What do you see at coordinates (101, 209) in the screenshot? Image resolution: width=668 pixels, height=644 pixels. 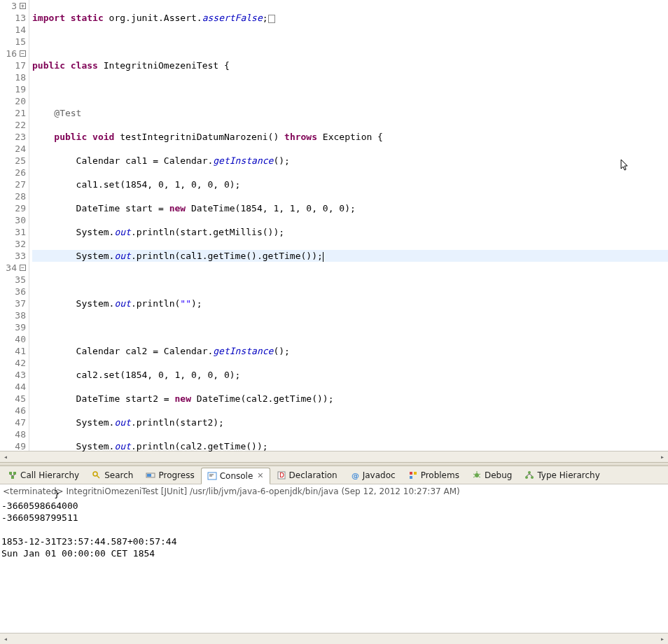 I see `code-text: DateTime start =` at bounding box center [101, 209].